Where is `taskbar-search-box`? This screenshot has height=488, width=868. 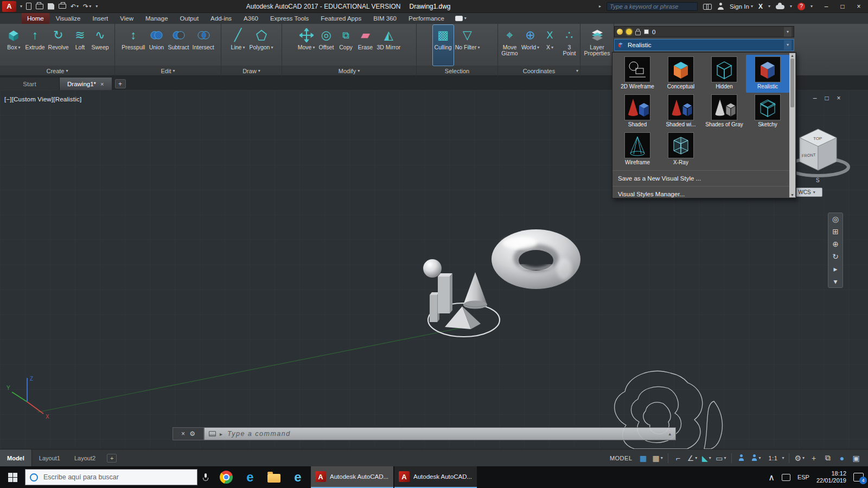
taskbar-search-box is located at coordinates (111, 477).